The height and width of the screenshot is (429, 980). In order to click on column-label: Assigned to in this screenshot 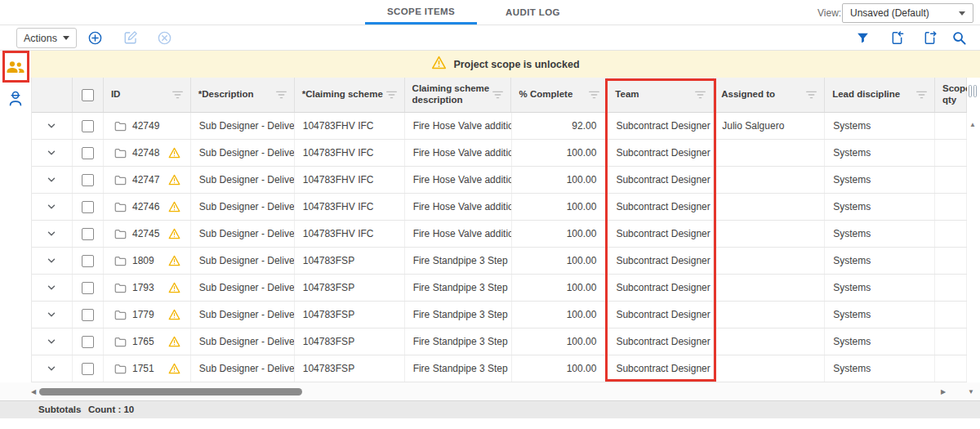, I will do `click(748, 95)`.